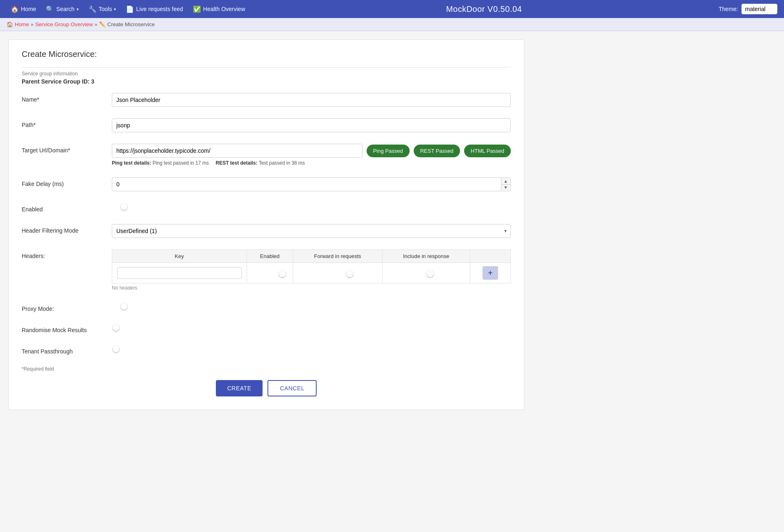 The image size is (784, 532). Describe the element at coordinates (491, 256) in the screenshot. I see `headers-add-col` at that location.